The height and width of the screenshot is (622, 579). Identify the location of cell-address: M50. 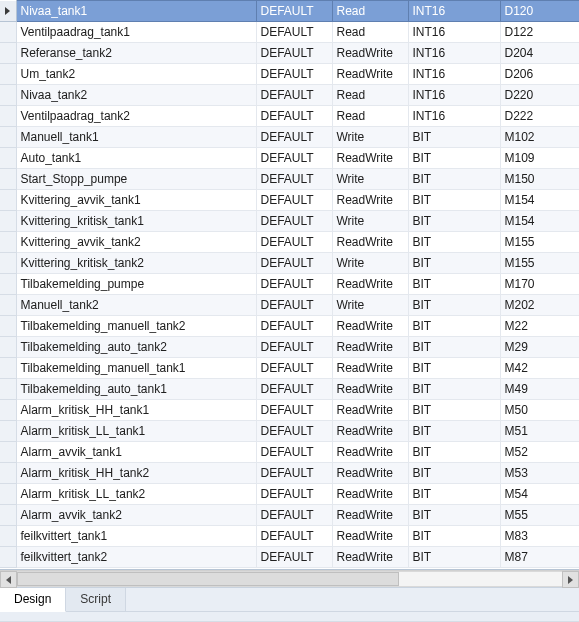
(540, 410).